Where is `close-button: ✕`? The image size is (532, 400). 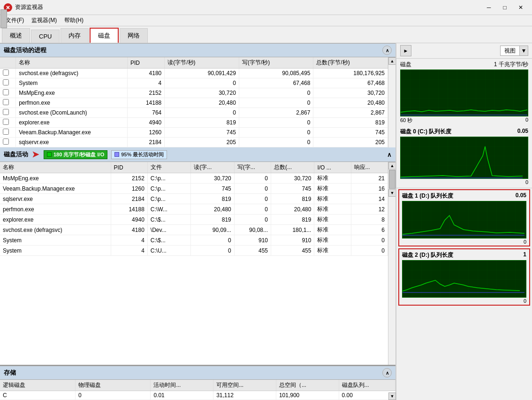
close-button: ✕ is located at coordinates (521, 8).